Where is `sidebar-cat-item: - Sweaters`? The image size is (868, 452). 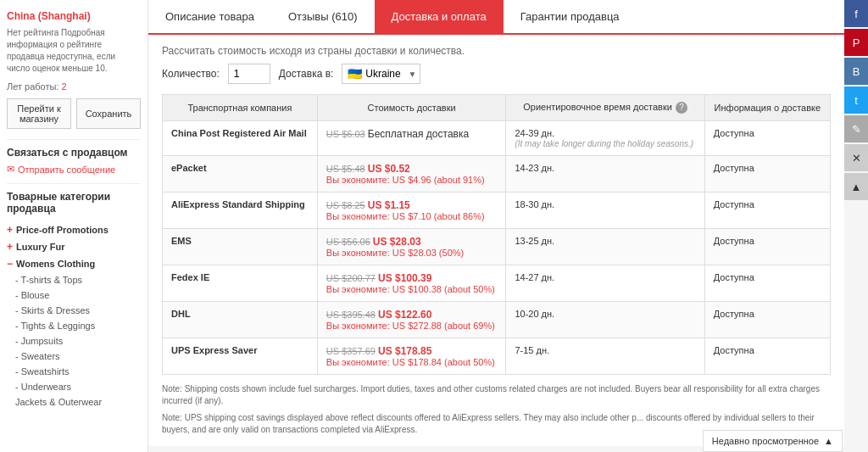 sidebar-cat-item: - Sweaters is located at coordinates (74, 356).